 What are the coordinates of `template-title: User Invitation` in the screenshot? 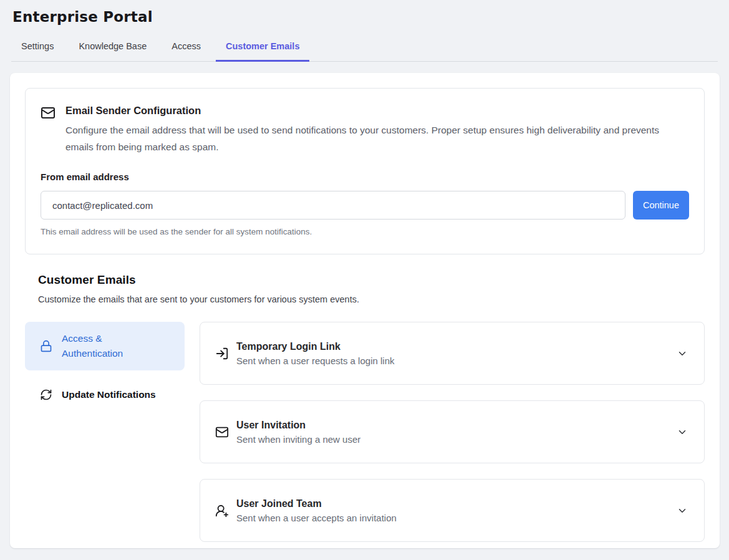 It's located at (455, 425).